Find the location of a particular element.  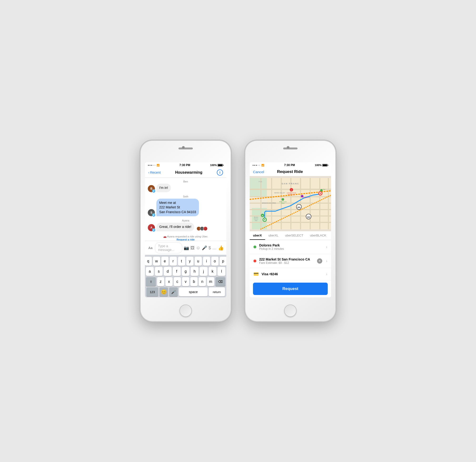

messenger-nav-bar: ‹ Recent Housewarming i is located at coordinates (186, 173).